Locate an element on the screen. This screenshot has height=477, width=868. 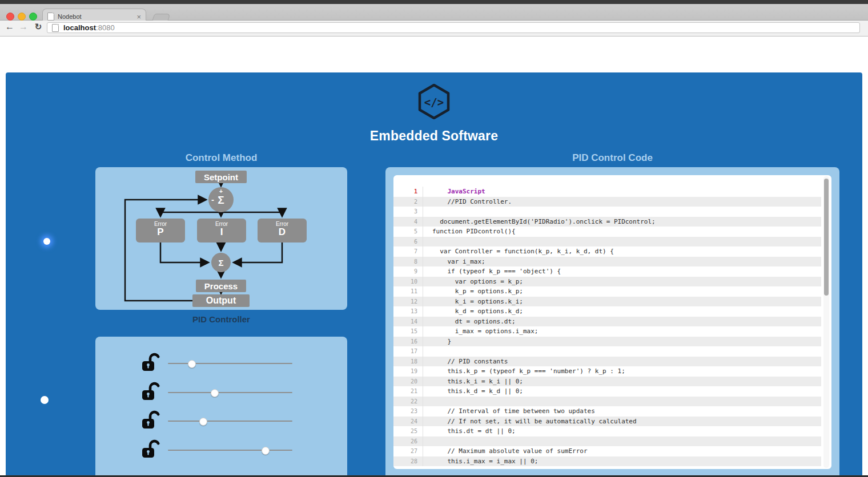
code-hexagon-icon: </> is located at coordinates (434, 102).